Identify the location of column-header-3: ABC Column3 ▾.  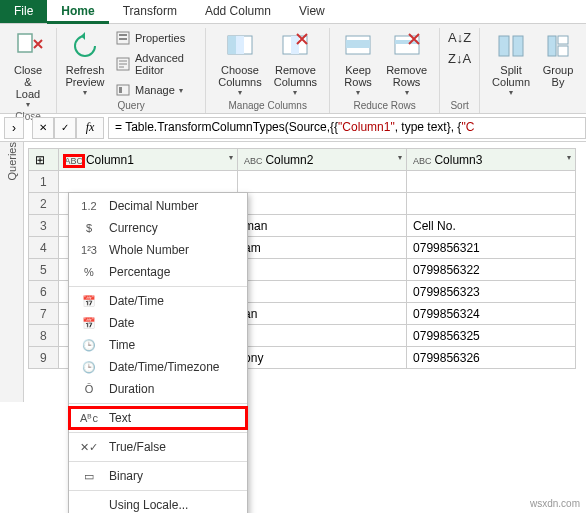
(492, 160).